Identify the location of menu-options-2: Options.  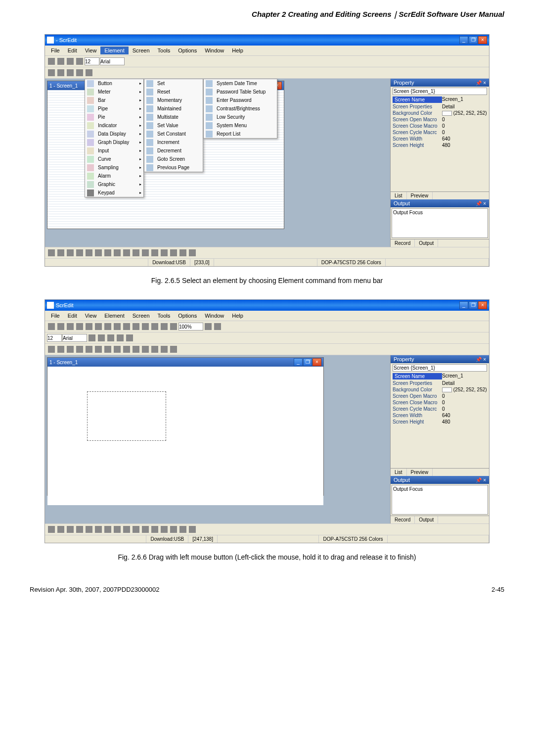
(187, 316).